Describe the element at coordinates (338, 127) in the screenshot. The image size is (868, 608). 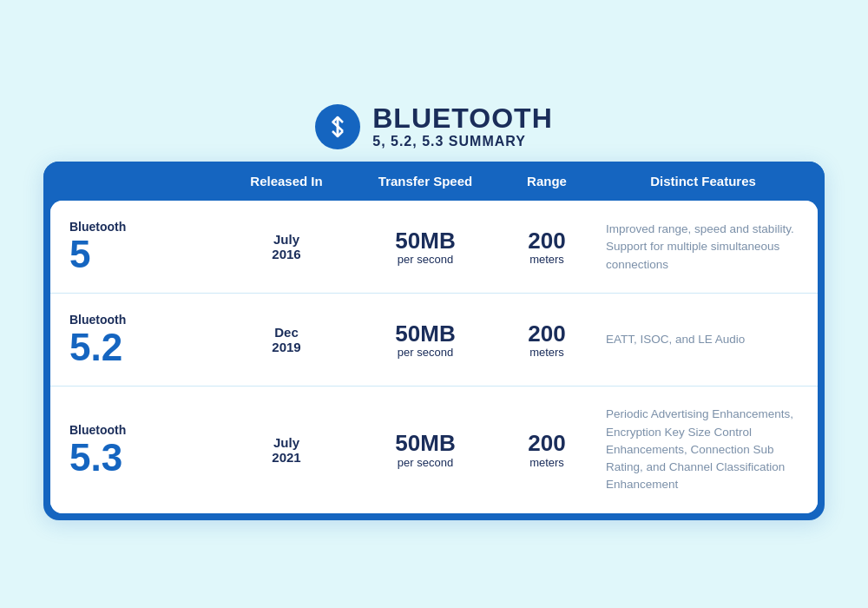
I see `bluetooth-icon` at that location.